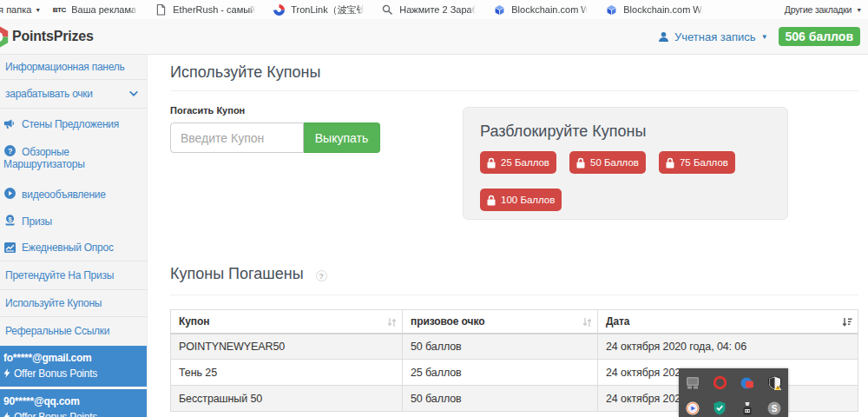 Image resolution: width=868 pixels, height=417 pixels. I want to click on sidebar-item-prizes: $ Призы, so click(73, 221).